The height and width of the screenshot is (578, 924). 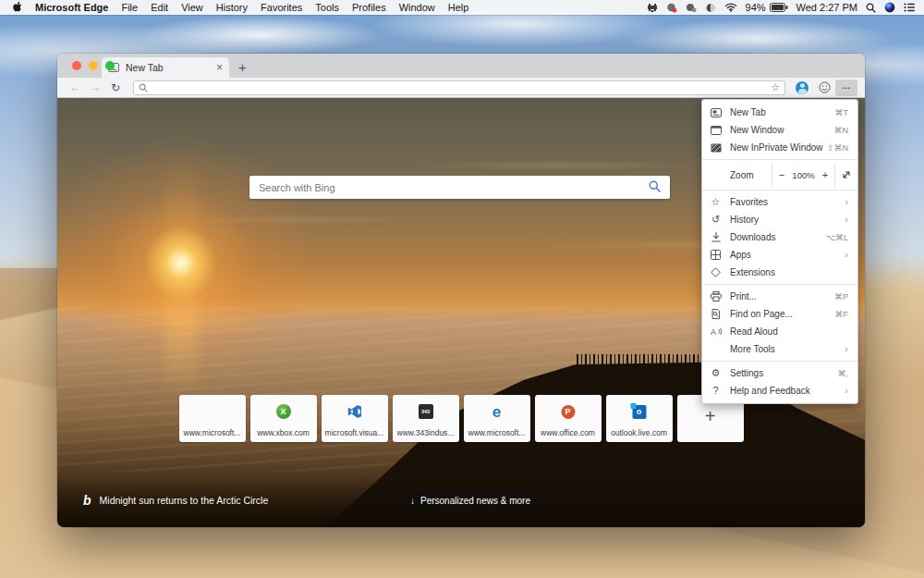 I want to click on bing-search-input, so click(x=454, y=188).